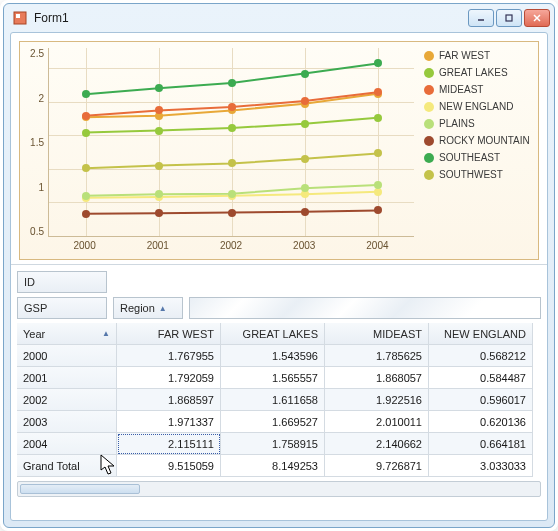 This screenshot has width=558, height=531. Describe the element at coordinates (479, 72) in the screenshot. I see `legend-item: GREAT LAKES` at that location.